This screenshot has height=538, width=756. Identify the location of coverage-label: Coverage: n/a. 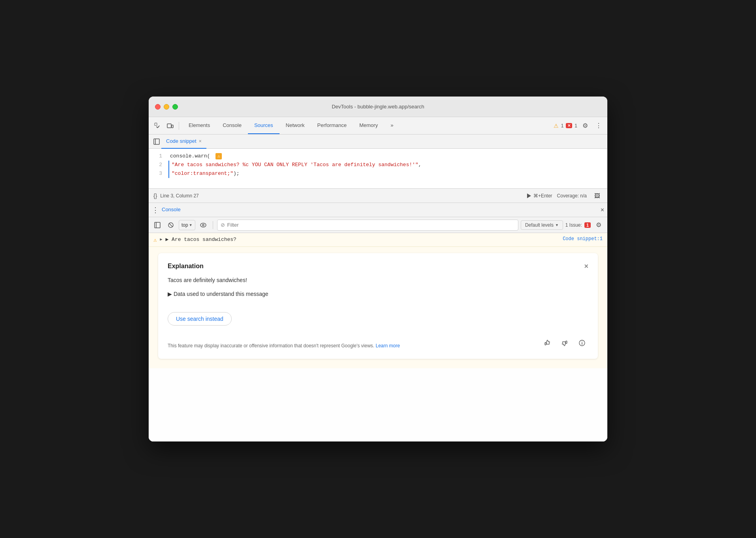
(572, 196).